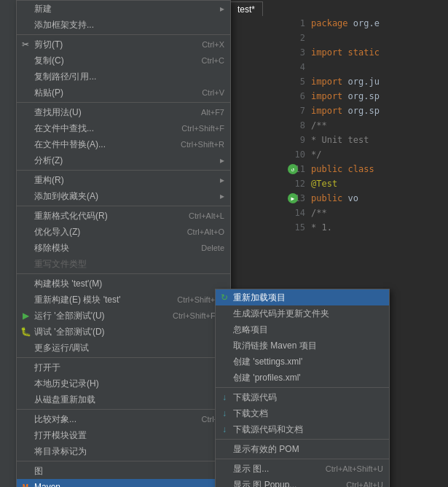 This screenshot has height=487, width=448. I want to click on menu-item-open-in: 打开于 ▸, so click(124, 367).